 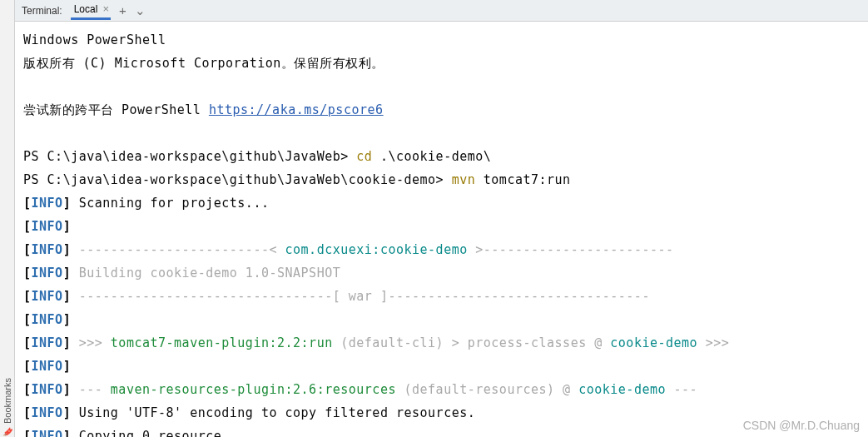 What do you see at coordinates (7, 433) in the screenshot?
I see `bookmark-icon: 🔖` at bounding box center [7, 433].